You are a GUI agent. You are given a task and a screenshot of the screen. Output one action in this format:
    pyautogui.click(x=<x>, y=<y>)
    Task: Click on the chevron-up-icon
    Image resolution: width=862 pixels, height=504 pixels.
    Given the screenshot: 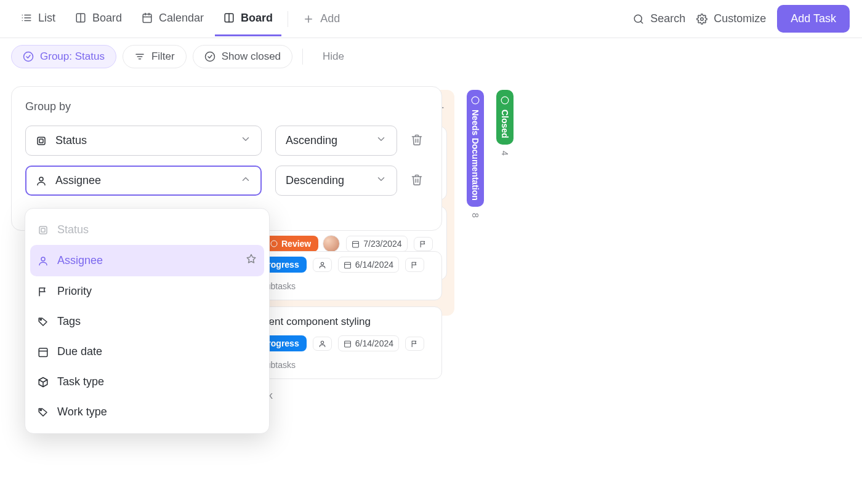 What is the action you would take?
    pyautogui.click(x=246, y=181)
    